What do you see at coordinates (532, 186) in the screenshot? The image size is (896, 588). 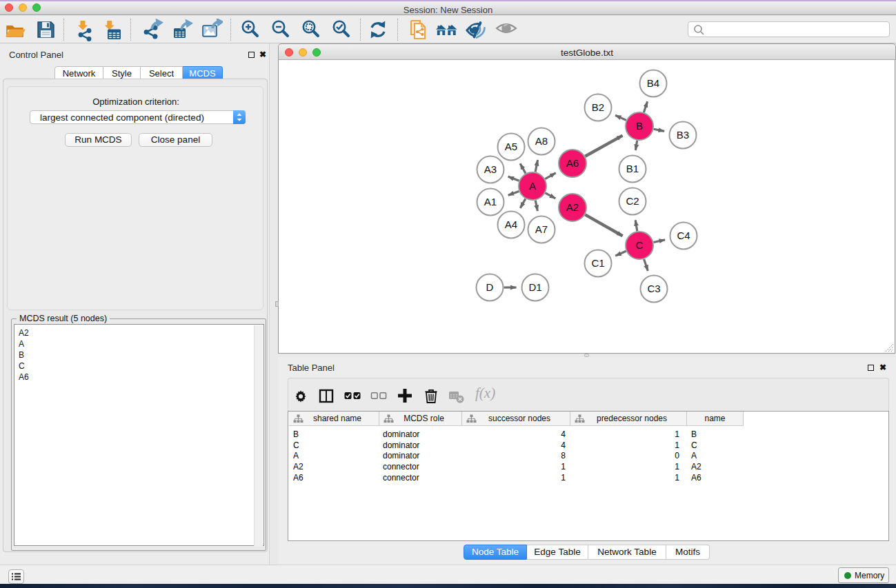 I see `svg-text: A` at bounding box center [532, 186].